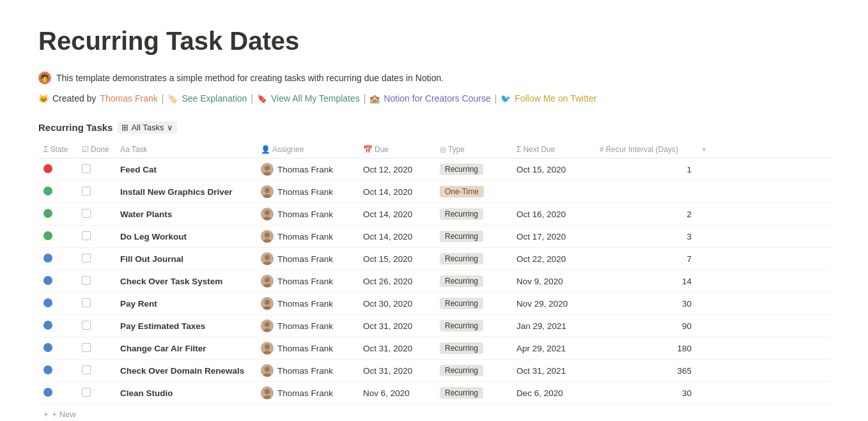 The width and height of the screenshot is (868, 421). I want to click on task-name: Pay Rent, so click(139, 304).